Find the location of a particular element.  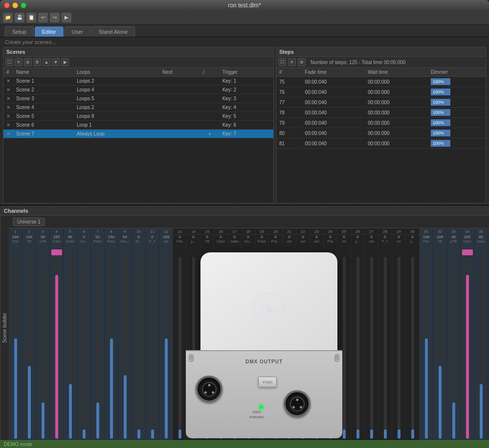

ch-label: Prism is located at coordinates (262, 244).